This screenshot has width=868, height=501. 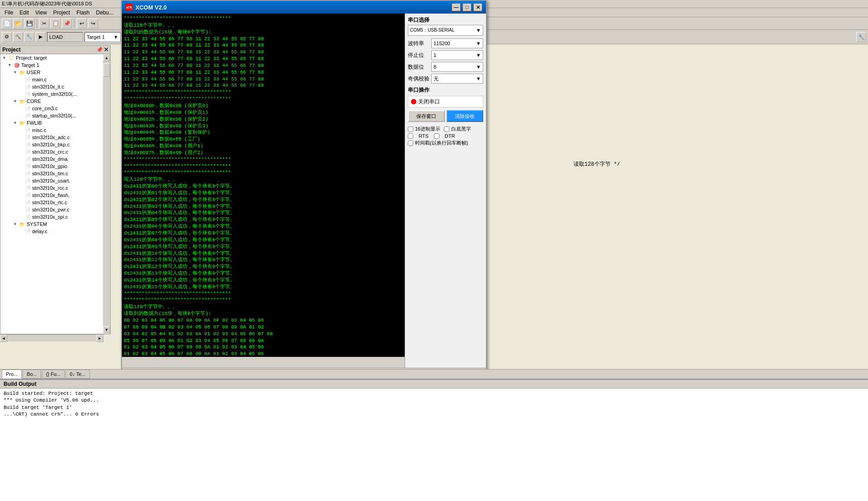 What do you see at coordinates (83, 13) in the screenshot?
I see `menu-flash: Flash` at bounding box center [83, 13].